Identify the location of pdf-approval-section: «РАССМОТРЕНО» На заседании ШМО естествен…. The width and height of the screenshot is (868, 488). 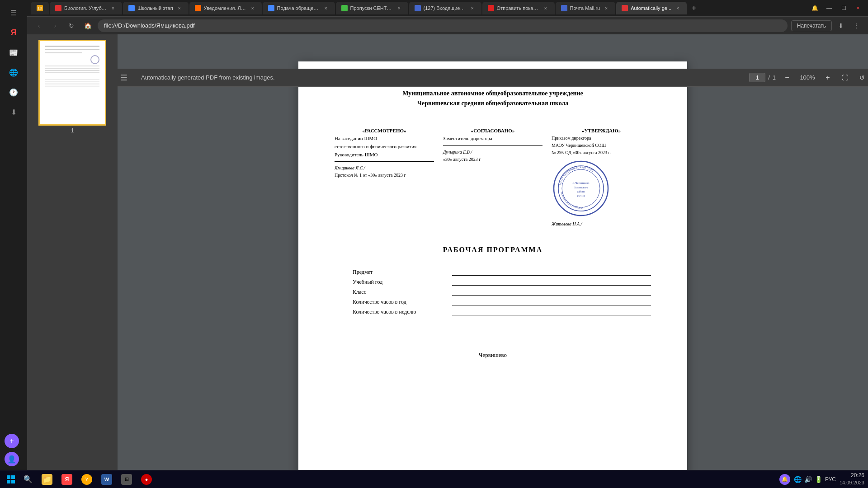
(493, 177).